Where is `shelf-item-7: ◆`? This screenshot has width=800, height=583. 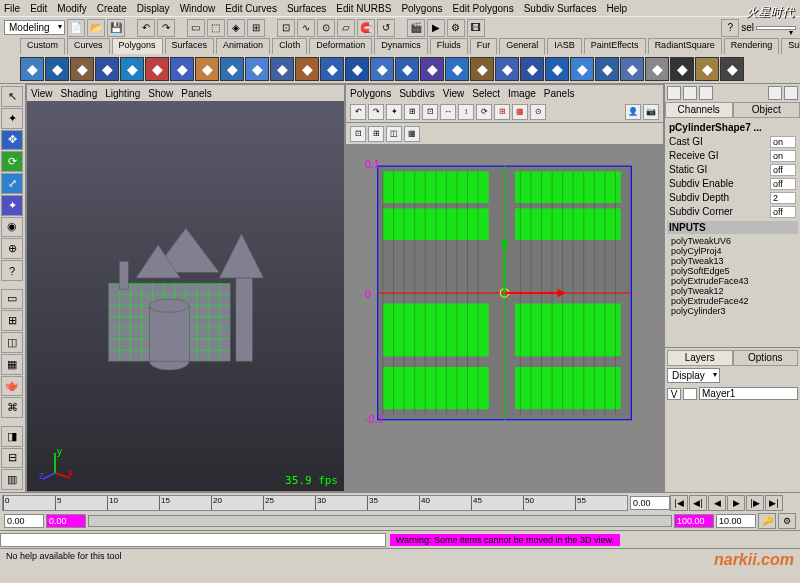
shelf-item-7: ◆ is located at coordinates (207, 69).